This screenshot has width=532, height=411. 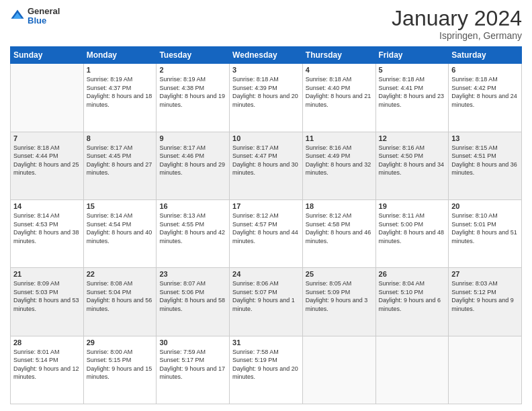 I want to click on day-number: 25, so click(x=339, y=274).